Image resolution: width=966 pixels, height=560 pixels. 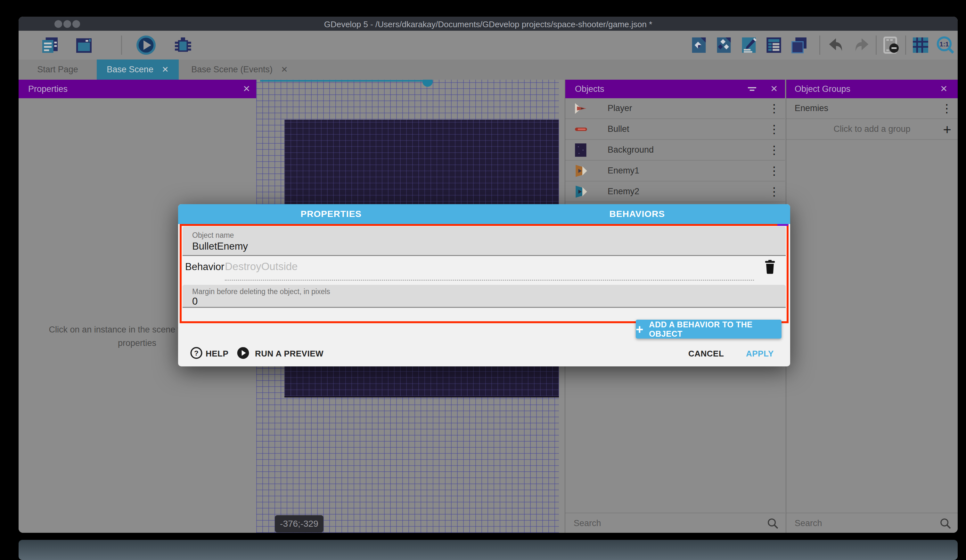 What do you see at coordinates (706, 354) in the screenshot?
I see `cancel-button: CANCEL` at bounding box center [706, 354].